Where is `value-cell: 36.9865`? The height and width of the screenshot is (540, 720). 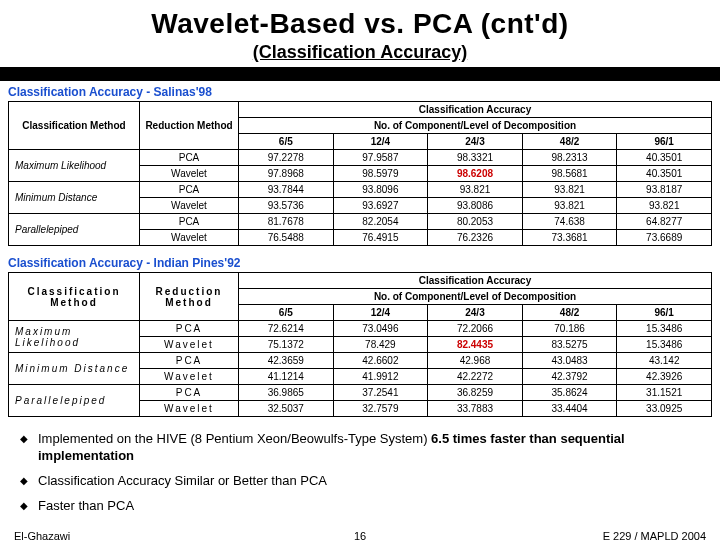 value-cell: 36.9865 is located at coordinates (286, 393).